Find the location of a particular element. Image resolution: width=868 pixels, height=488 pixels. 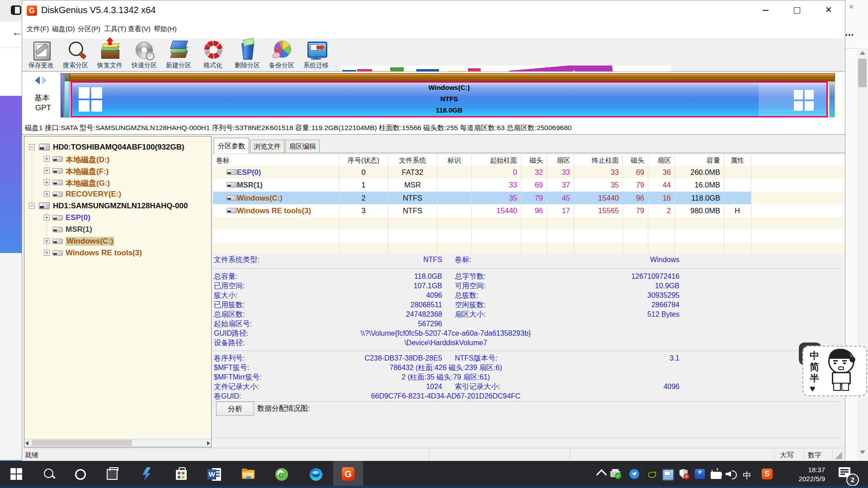

format-button: 格式化 is located at coordinates (213, 55).